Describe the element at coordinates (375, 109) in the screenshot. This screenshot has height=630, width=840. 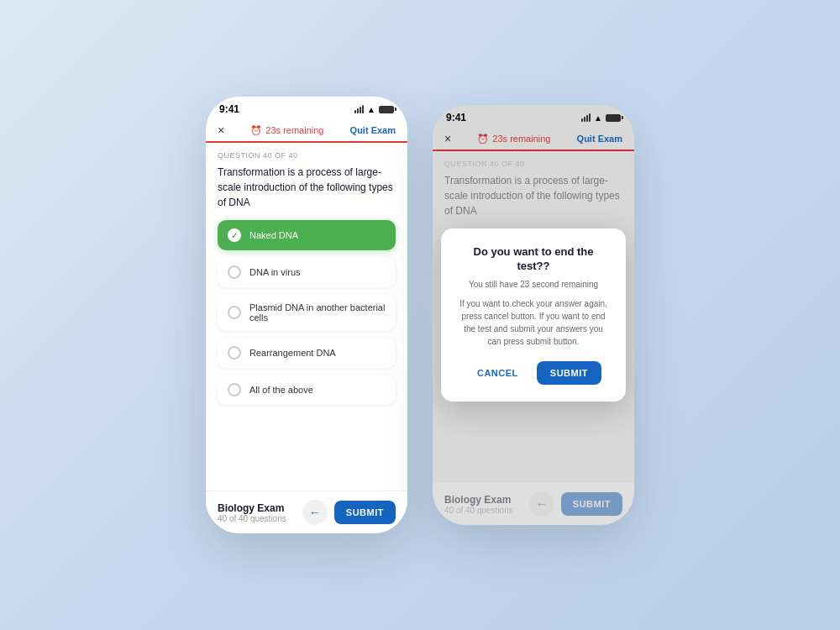
I see `status-icons-left: ▲` at that location.